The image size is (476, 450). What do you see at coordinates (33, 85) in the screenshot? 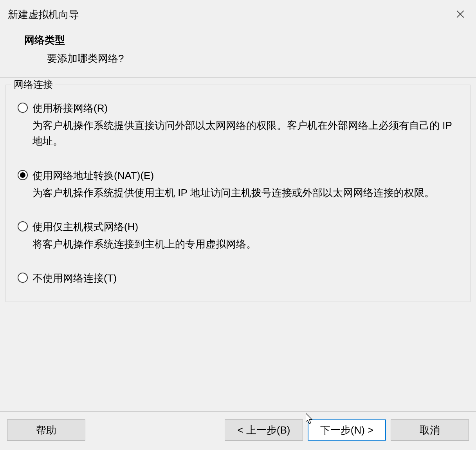
I see `group-legend: 网络连接` at bounding box center [33, 85].